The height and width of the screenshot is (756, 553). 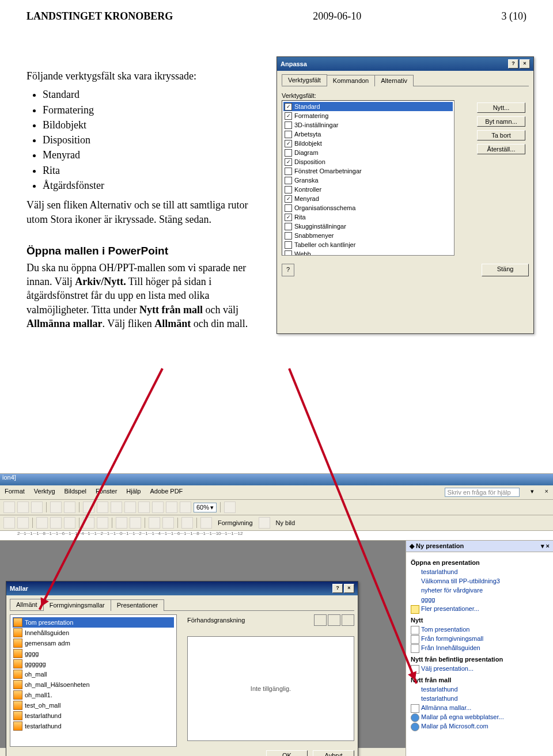 What do you see at coordinates (23, 523) in the screenshot?
I see `shadow-icon` at bounding box center [23, 523].